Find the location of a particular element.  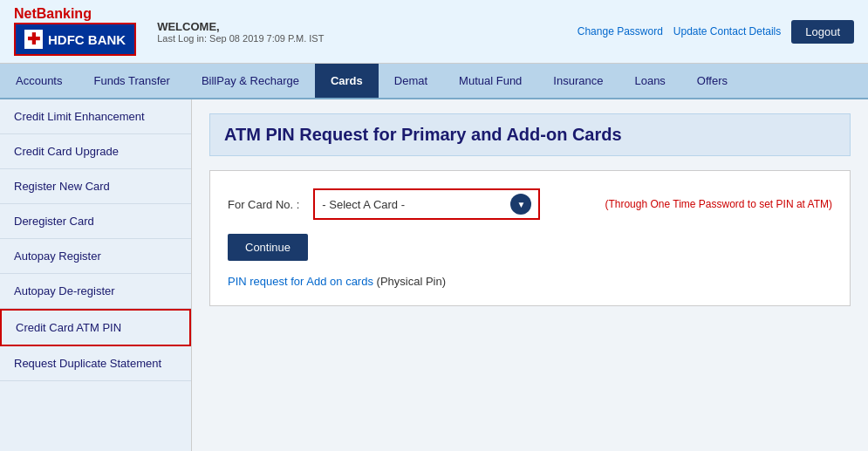

nav-cards: Cards is located at coordinates (347, 80).